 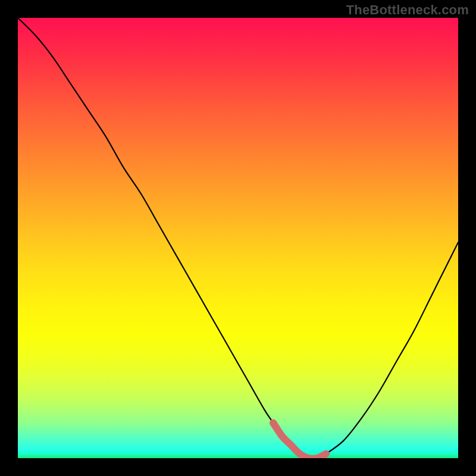 What do you see at coordinates (408, 10) in the screenshot?
I see `watermark-text: TheBottleneck.com` at bounding box center [408, 10].